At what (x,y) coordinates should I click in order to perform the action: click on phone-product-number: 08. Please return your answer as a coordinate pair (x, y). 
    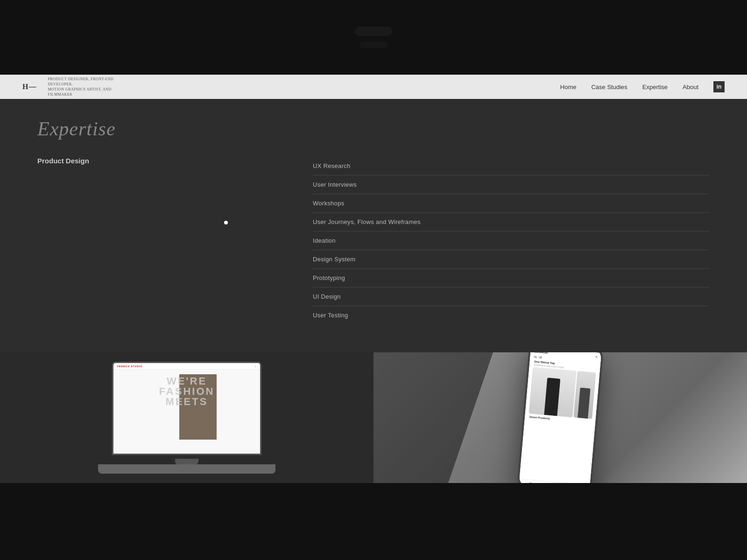
    Looking at the image, I should click on (541, 357).